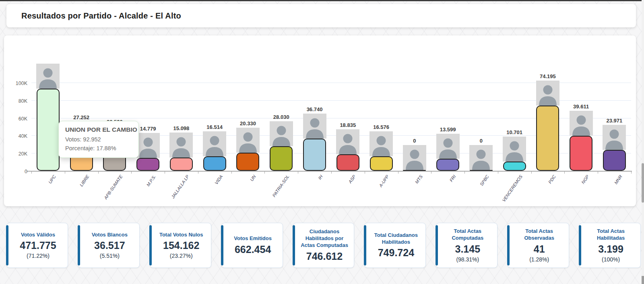 This screenshot has width=644, height=284. Describe the element at coordinates (415, 170) in the screenshot. I see `bar-MTS` at that location.